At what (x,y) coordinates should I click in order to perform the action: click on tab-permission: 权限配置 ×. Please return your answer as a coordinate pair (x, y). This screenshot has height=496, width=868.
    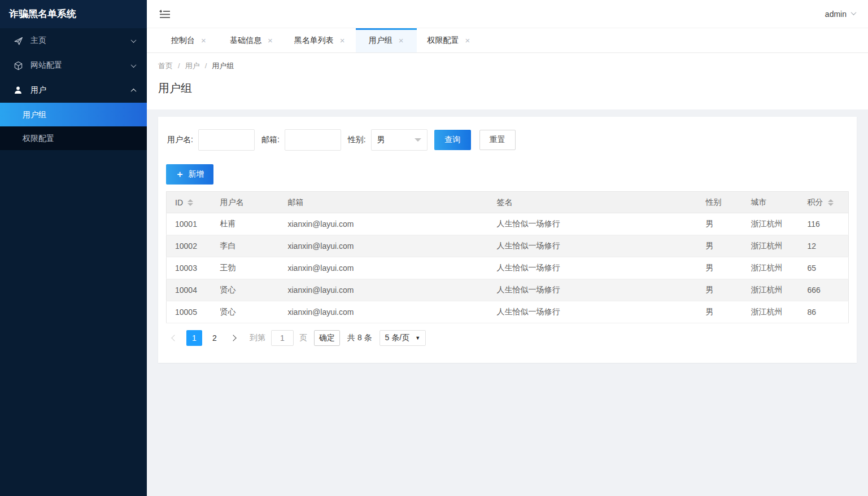
    Looking at the image, I should click on (449, 41).